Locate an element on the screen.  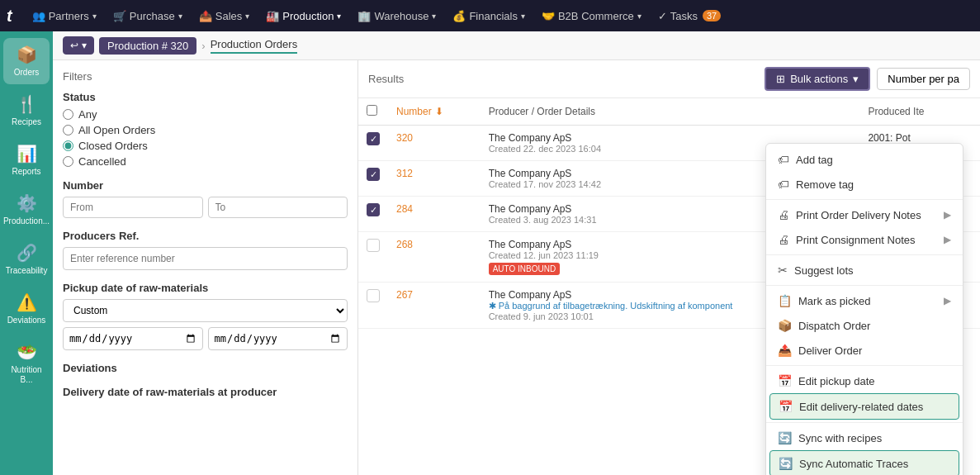
purchase-chevron: ▾ is located at coordinates (180, 17).